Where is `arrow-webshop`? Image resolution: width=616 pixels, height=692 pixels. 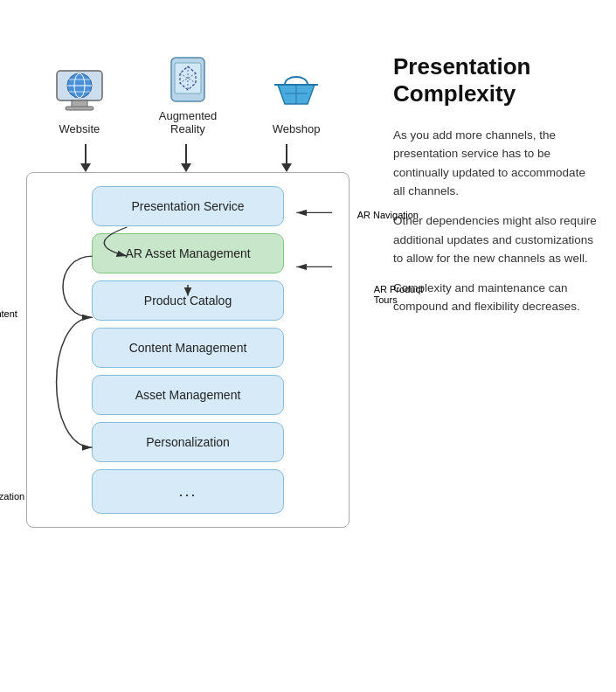
arrow-webshop is located at coordinates (287, 158).